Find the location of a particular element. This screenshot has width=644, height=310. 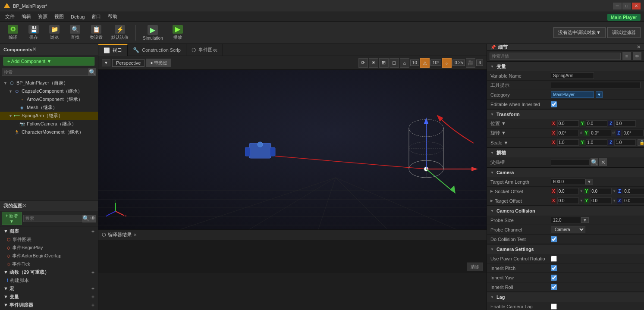

so-y-spin: ▼ is located at coordinates (614, 191).